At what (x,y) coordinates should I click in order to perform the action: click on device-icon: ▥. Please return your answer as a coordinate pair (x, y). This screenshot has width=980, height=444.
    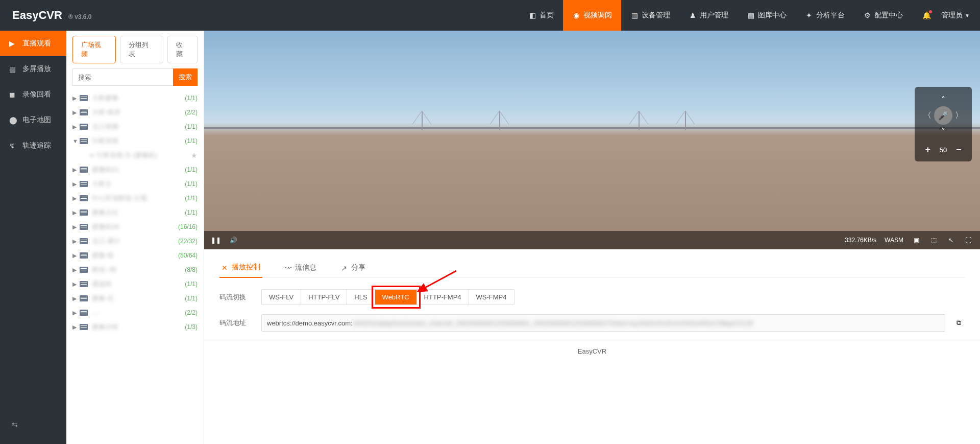
    Looking at the image, I should click on (634, 15).